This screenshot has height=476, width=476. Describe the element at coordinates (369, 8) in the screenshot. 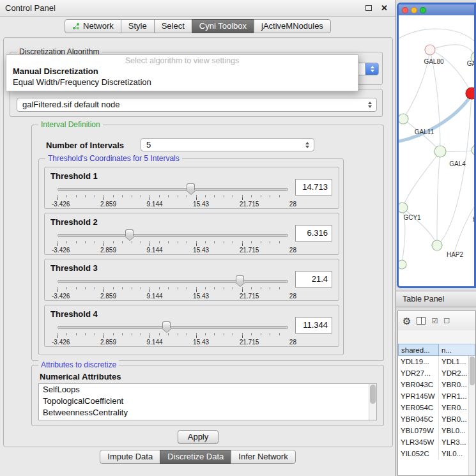

I see `float-panel-icon` at that location.